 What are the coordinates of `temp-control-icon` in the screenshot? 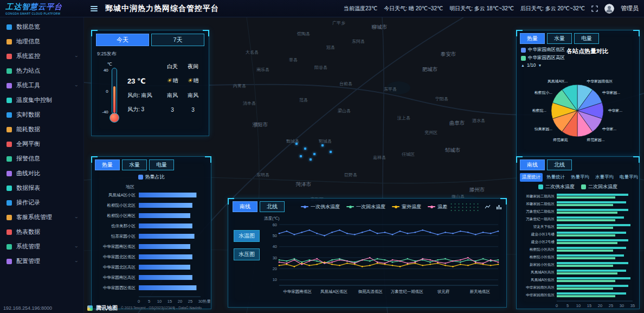 It's located at (9, 100).